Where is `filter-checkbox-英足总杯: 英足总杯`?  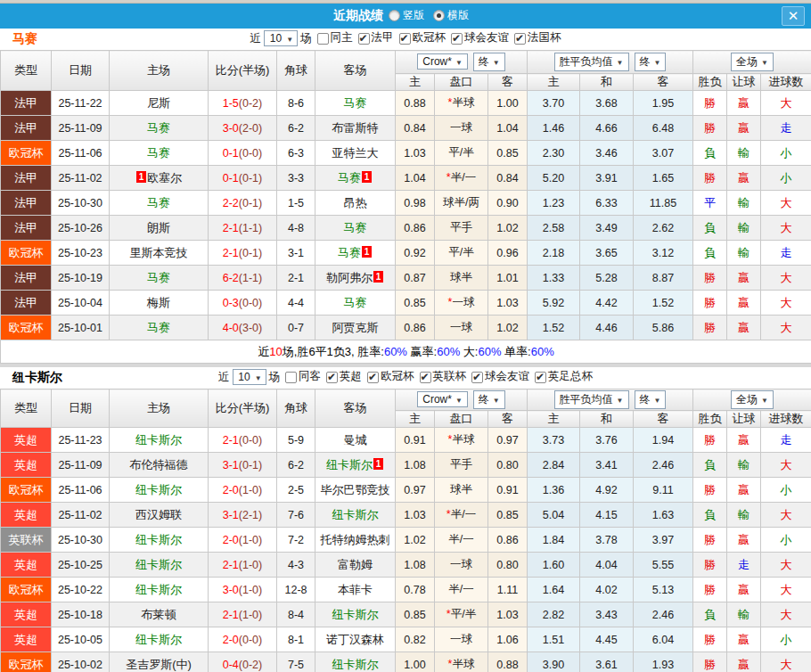
filter-checkbox-英足总杯: 英足总杯 is located at coordinates (561, 376).